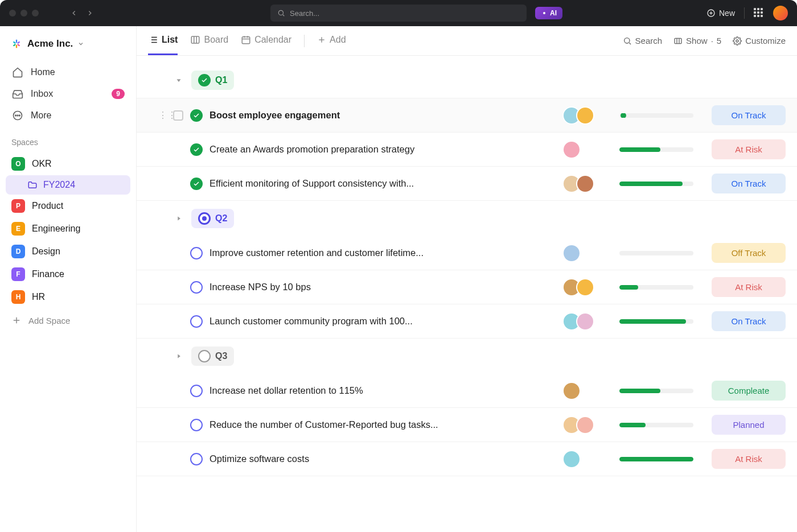 The image size is (797, 532). What do you see at coordinates (178, 116) in the screenshot?
I see `row-checkbox` at bounding box center [178, 116].